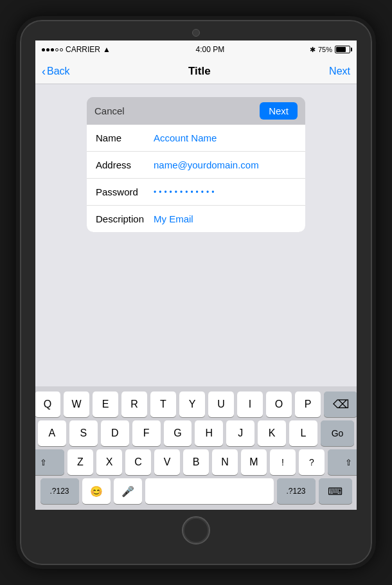  Describe the element at coordinates (308, 404) in the screenshot. I see `key-p: P` at that location.